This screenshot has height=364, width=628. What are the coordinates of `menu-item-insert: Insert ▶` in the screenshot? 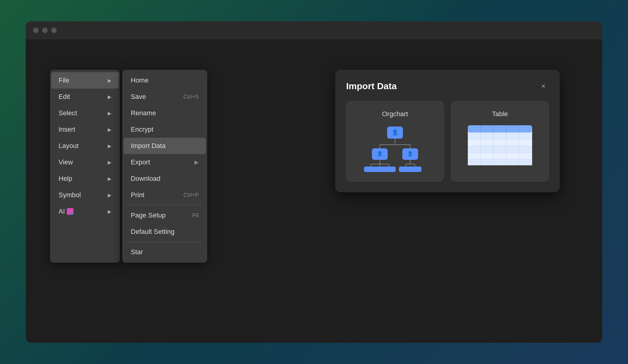 It's located at (85, 130).